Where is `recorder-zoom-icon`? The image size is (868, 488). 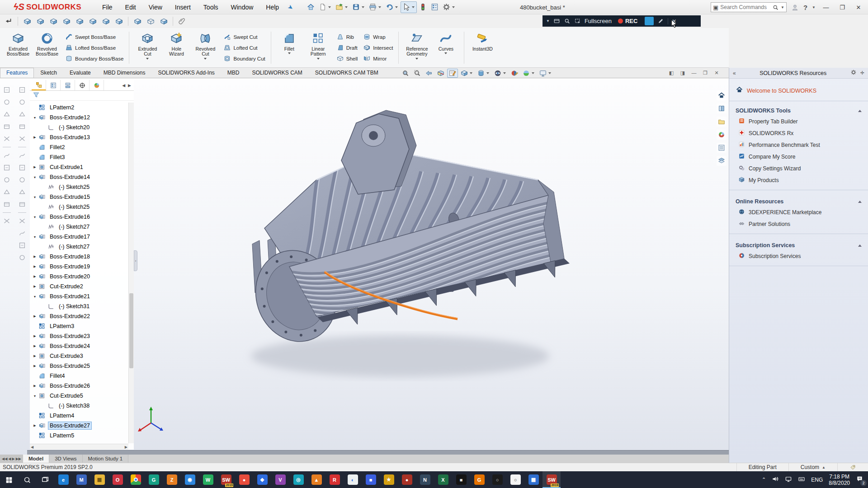 recorder-zoom-icon is located at coordinates (567, 21).